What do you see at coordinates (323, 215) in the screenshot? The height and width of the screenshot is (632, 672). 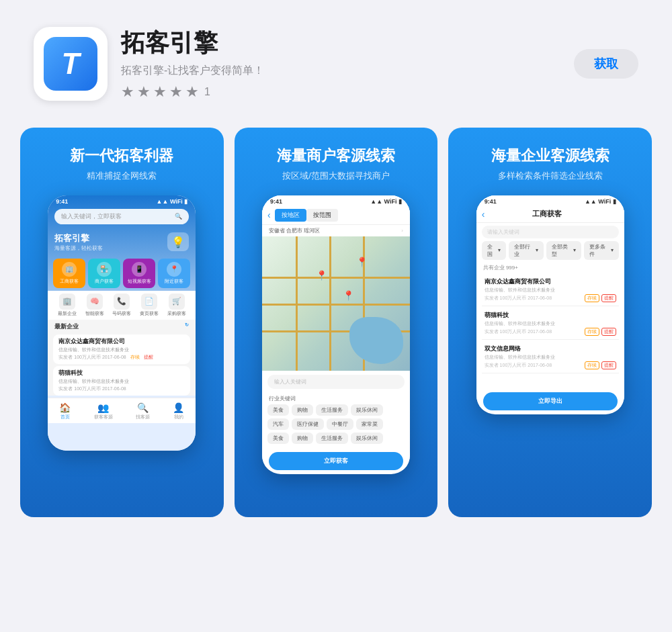 I see `tab-by-range: 按范围` at bounding box center [323, 215].